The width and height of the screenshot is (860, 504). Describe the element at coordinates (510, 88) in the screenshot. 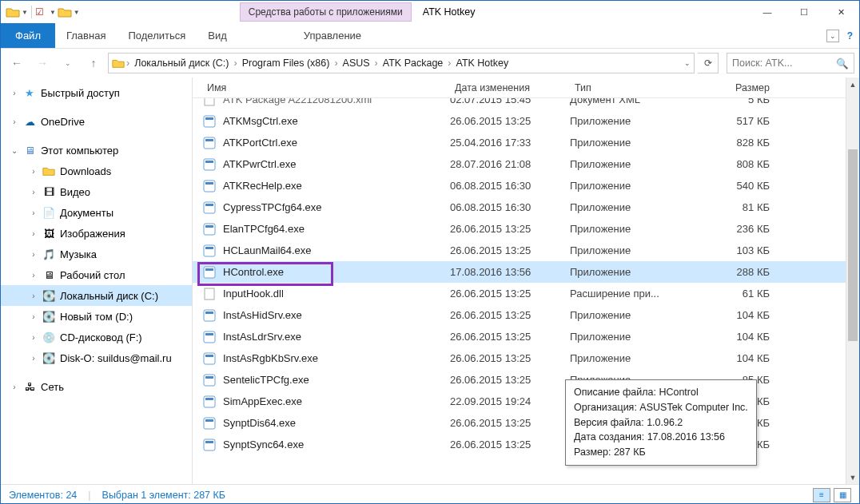

I see `column-date: Дата изменения` at that location.